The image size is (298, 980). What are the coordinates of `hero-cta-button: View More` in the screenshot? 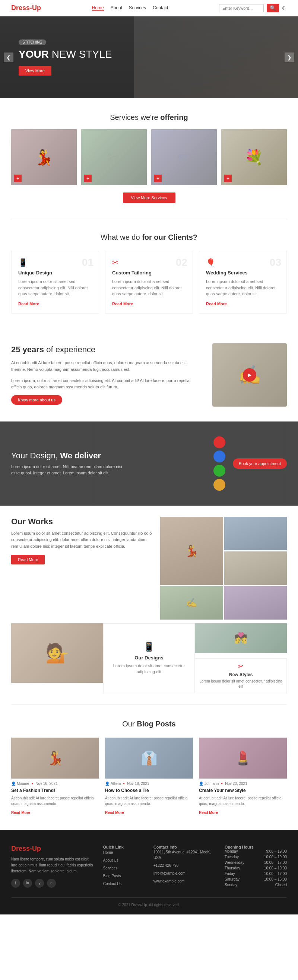 It's located at (35, 71).